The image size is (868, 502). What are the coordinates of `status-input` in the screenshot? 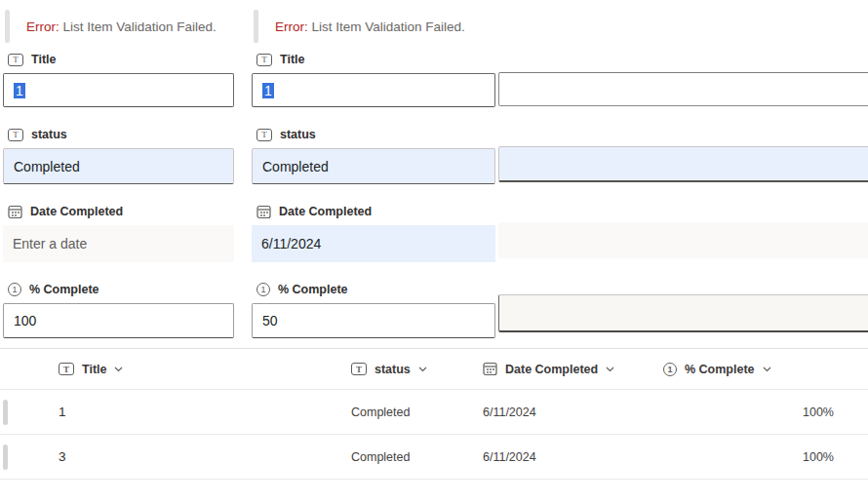 It's located at (683, 164).